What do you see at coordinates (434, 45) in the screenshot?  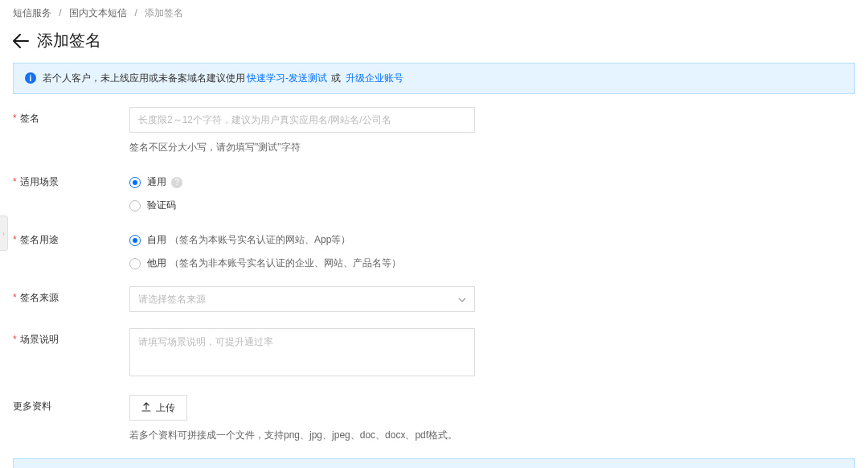 I see `page-title: 添加签名` at bounding box center [434, 45].